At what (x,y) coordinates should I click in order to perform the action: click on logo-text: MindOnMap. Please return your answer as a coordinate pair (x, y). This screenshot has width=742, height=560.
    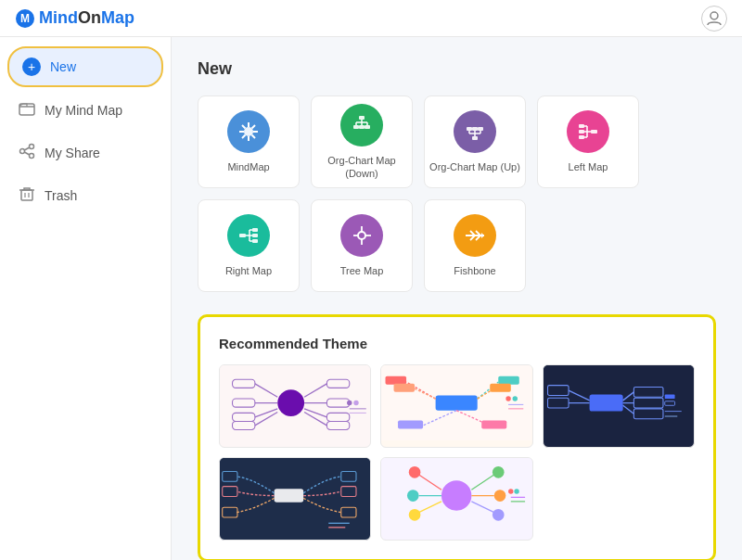
    Looking at the image, I should click on (87, 19).